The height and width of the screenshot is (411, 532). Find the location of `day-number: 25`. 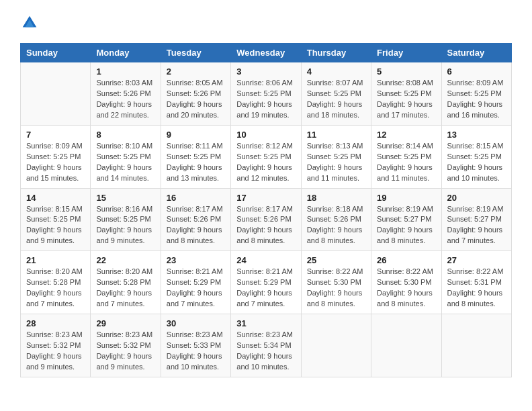

day-number: 25 is located at coordinates (336, 261).